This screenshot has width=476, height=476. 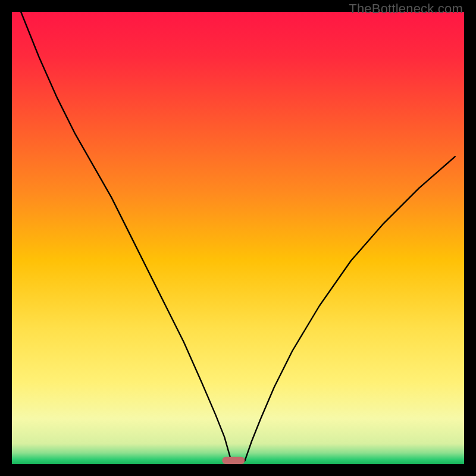 What do you see at coordinates (233, 461) in the screenshot?
I see `optimal-marker` at bounding box center [233, 461].